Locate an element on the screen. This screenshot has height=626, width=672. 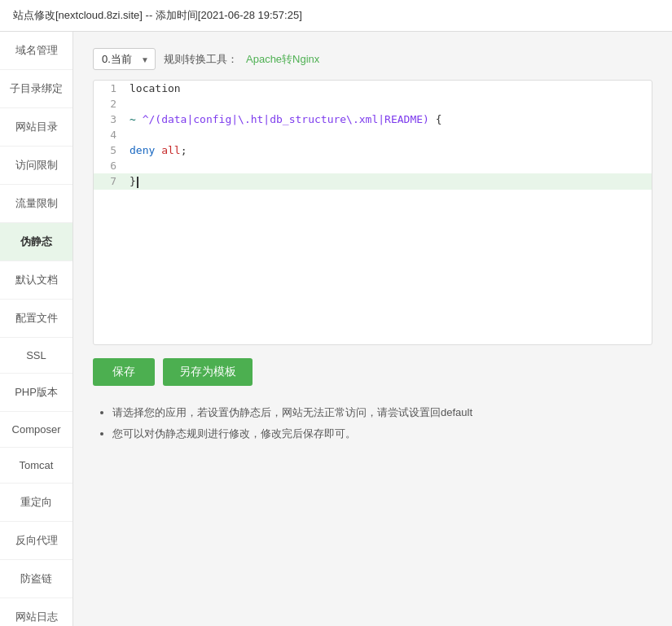
sidebar-item-PHP版本: PHP版本 is located at coordinates (36, 392).